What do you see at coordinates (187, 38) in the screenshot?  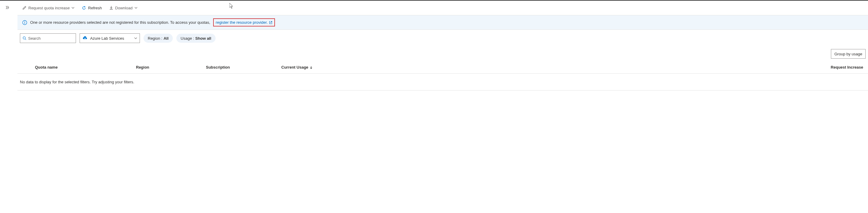 I see `usage-filter-label: Usage :` at bounding box center [187, 38].